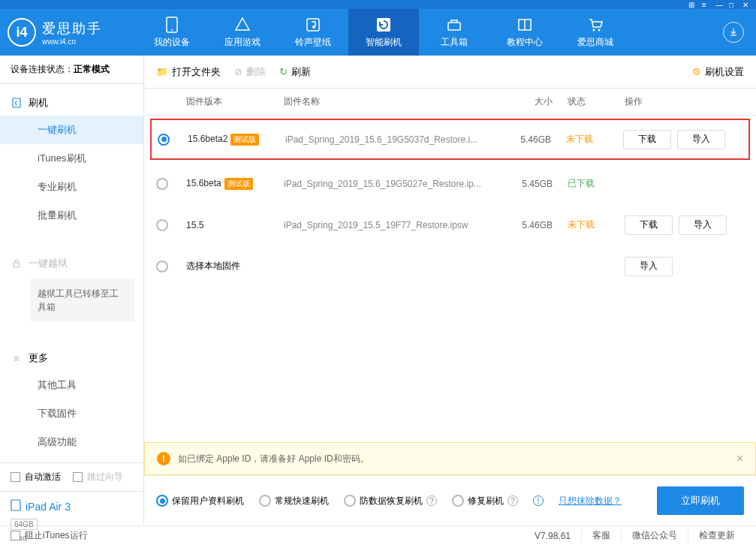  I want to click on sidebar-item-pro: 专业刷机, so click(72, 187).